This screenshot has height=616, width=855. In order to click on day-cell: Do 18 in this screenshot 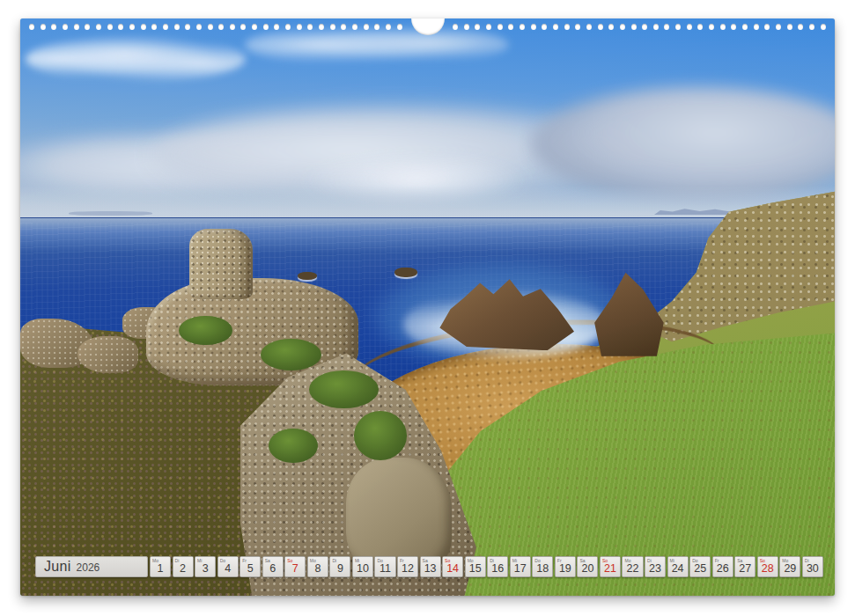, I will do `click(542, 567)`.